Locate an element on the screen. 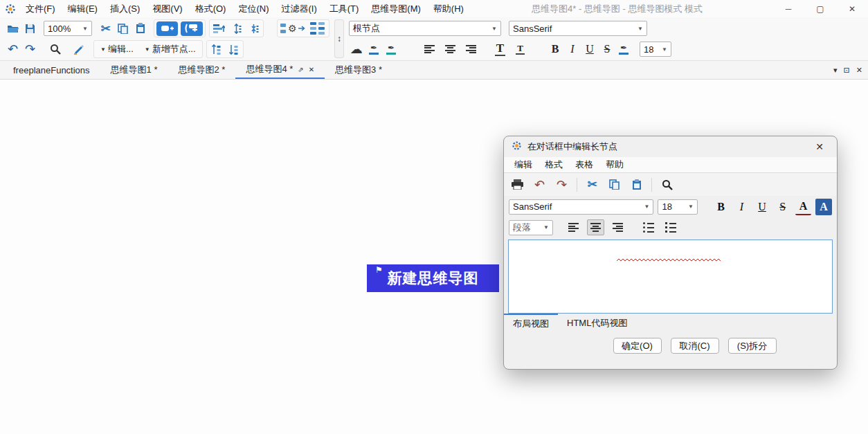  align-left-icon is located at coordinates (429, 50).